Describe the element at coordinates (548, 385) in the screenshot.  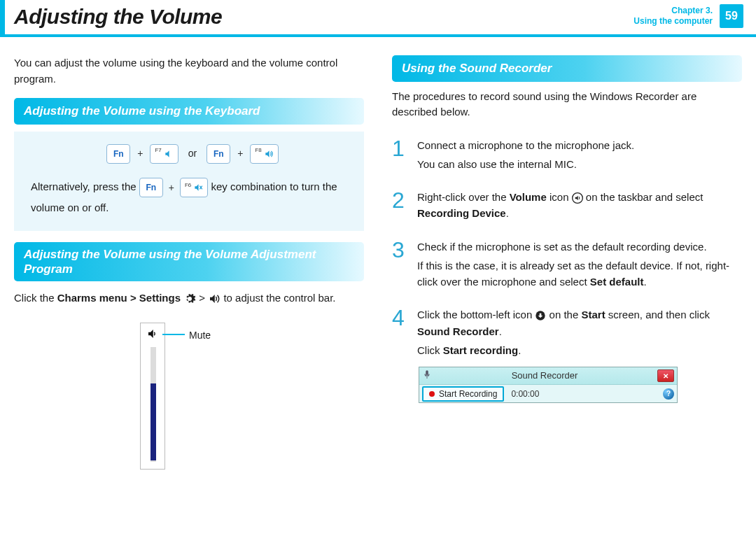
I see `sound-recorder-window: Sound Recorder ✕ Start Recording 0:00:00…` at that location.